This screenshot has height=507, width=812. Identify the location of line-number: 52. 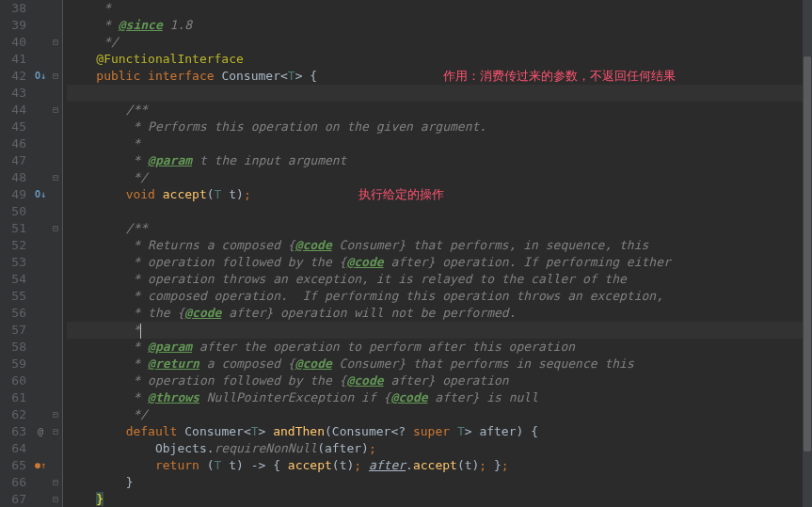
(16, 246).